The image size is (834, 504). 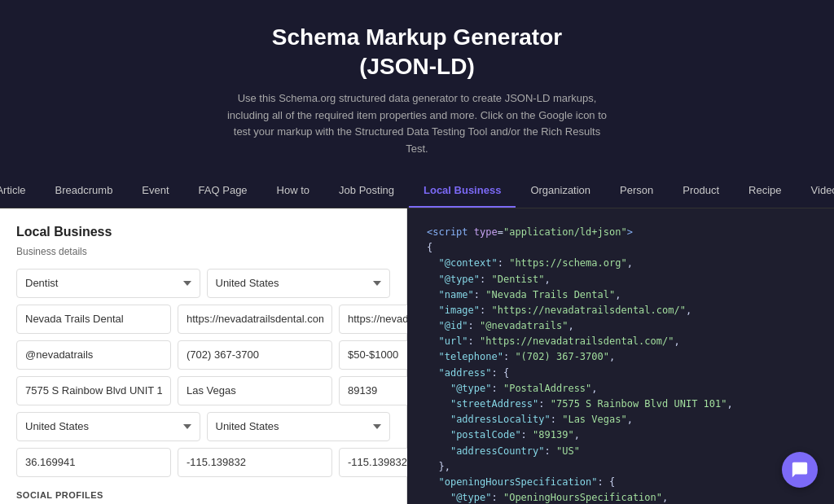 What do you see at coordinates (204, 495) in the screenshot?
I see `social-profiles-title: SOCIAL PROFILES` at bounding box center [204, 495].